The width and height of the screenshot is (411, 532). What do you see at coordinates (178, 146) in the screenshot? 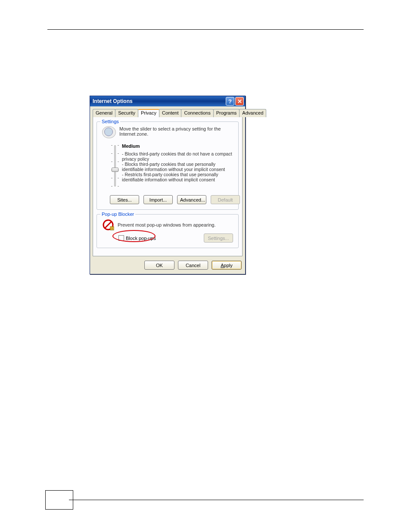
I see `privacy-level-name: Medium` at bounding box center [178, 146].